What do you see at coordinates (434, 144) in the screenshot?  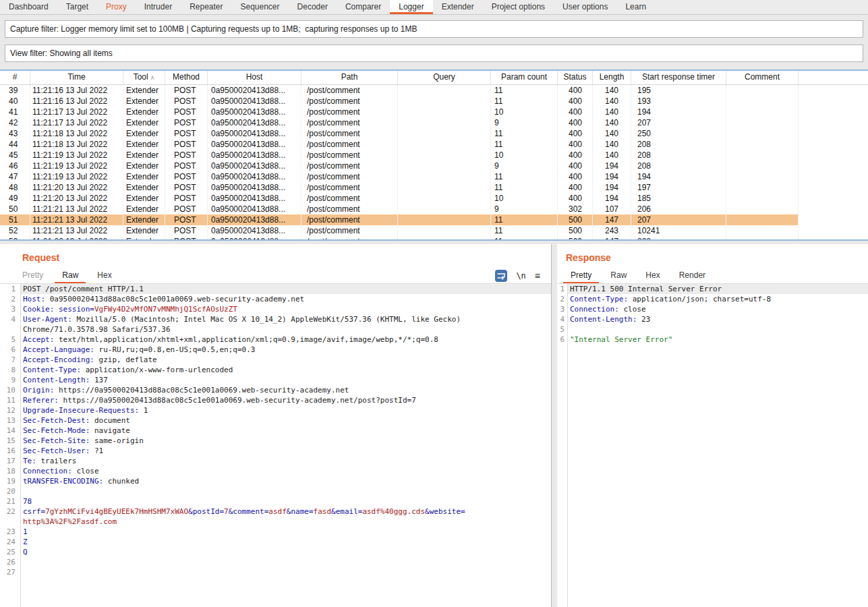 I see `log-row: 4411:21:18 13 Jul 2022ExtenderPOST0a9500…` at bounding box center [434, 144].